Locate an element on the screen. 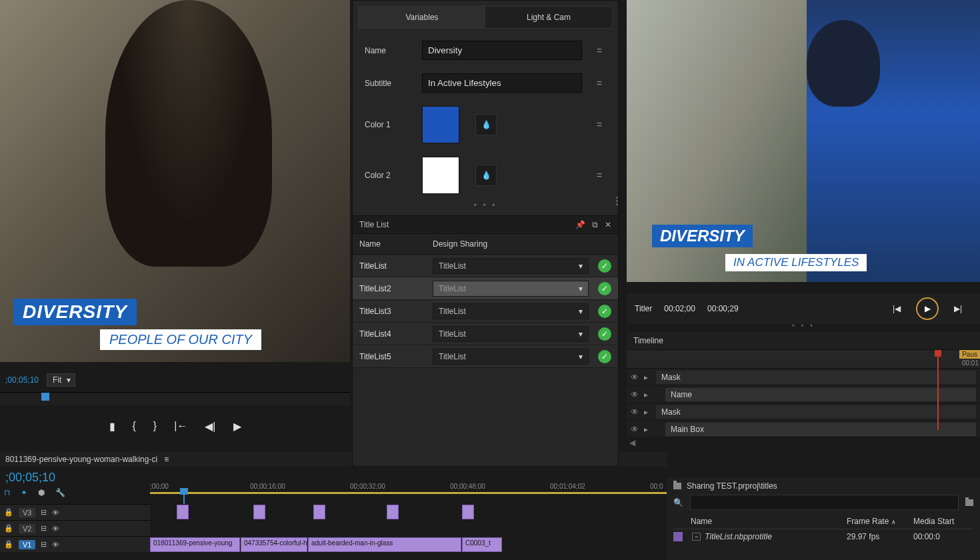 This screenshot has width=980, height=560. source-playhead is located at coordinates (45, 397).